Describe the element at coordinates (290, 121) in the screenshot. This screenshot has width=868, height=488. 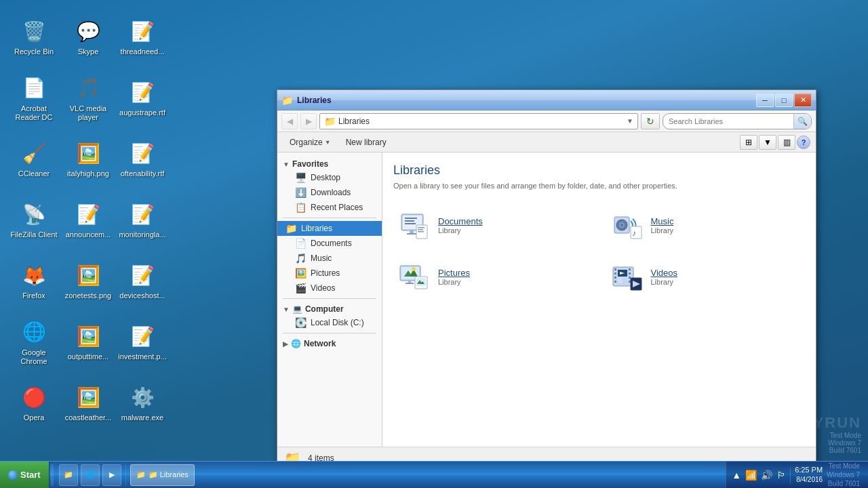
I see `back-button: ◀` at that location.